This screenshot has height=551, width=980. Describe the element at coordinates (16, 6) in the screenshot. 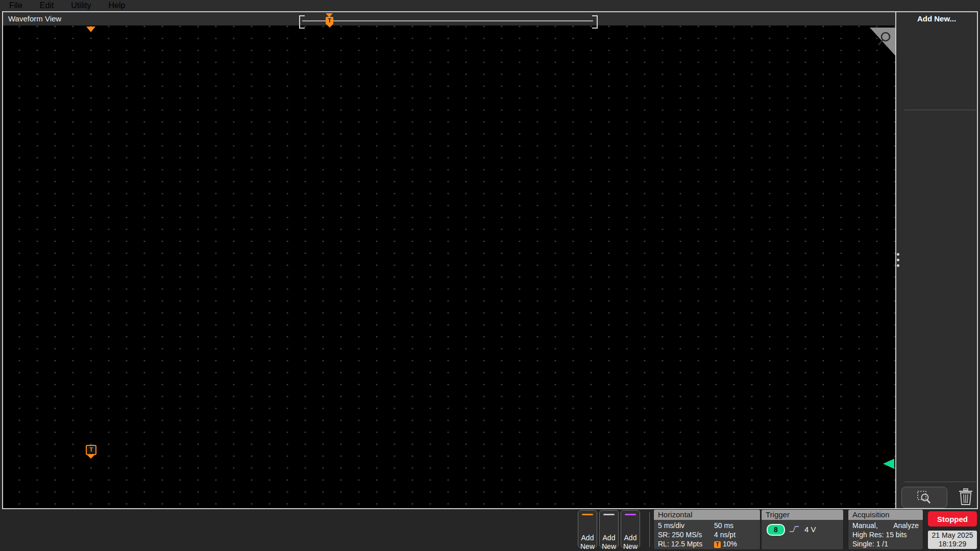

I see `menu-item-file: File` at that location.